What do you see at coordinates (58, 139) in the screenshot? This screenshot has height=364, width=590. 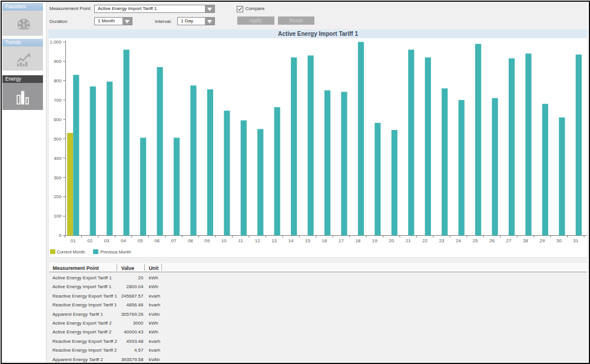 I see `svg-text: 500` at bounding box center [58, 139].